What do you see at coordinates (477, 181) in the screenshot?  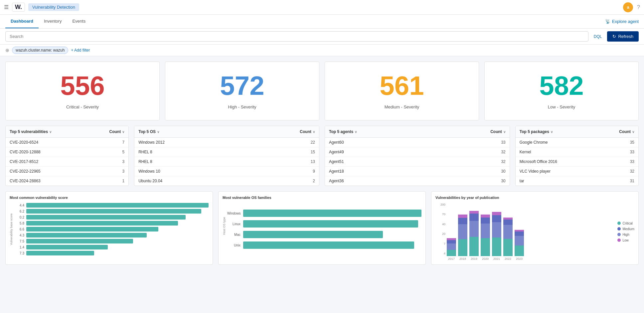 I see `cell-count-2-4: 30` at bounding box center [477, 181].